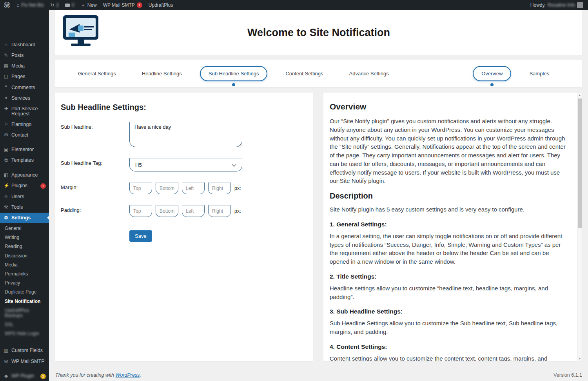  I want to click on wp-mail-smtp-label: WP Mail SMTP, so click(119, 5).